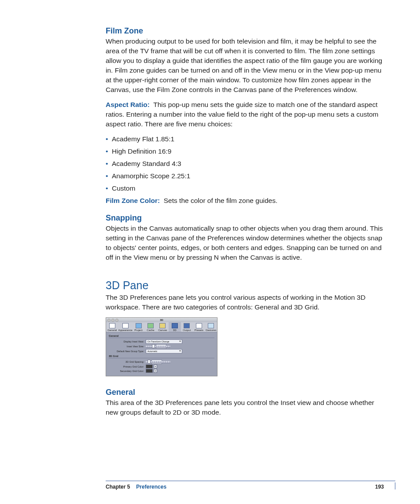 The height and width of the screenshot is (504, 420). I want to click on tab-presets: Presets, so click(199, 327).